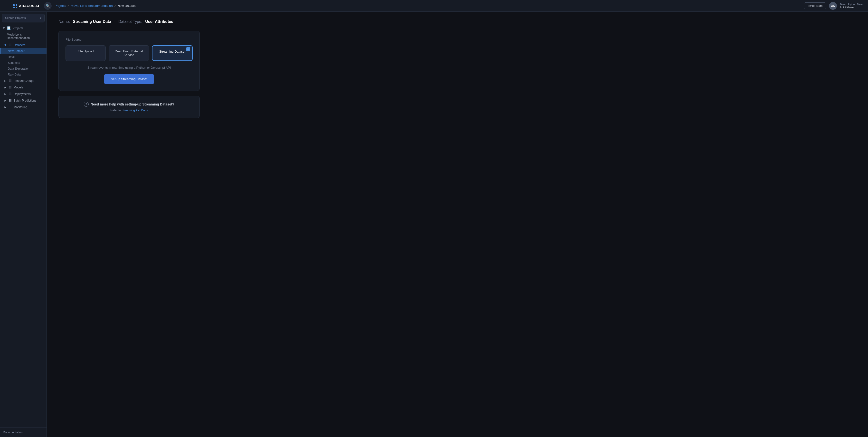 Image resolution: width=868 pixels, height=437 pixels. Describe the element at coordinates (5, 88) in the screenshot. I see `models-chevron-icon: ►` at that location.